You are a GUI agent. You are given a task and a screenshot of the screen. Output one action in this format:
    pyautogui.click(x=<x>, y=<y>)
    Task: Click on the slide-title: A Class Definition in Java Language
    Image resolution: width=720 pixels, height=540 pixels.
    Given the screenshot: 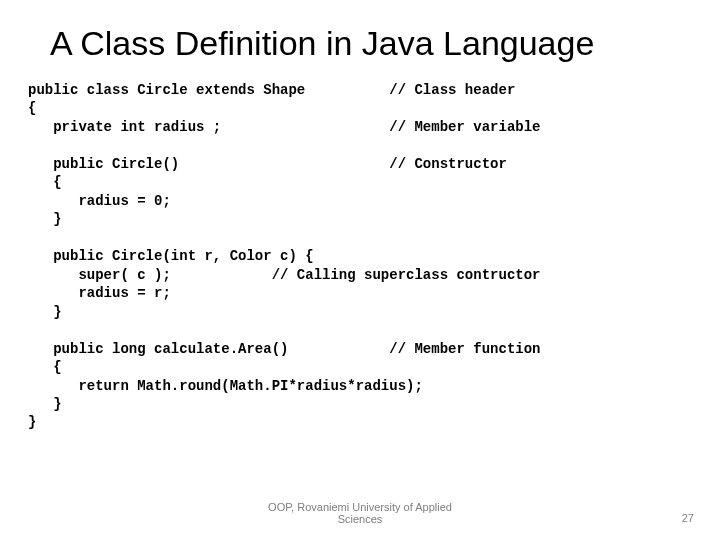 What is the action you would take?
    pyautogui.click(x=371, y=44)
    